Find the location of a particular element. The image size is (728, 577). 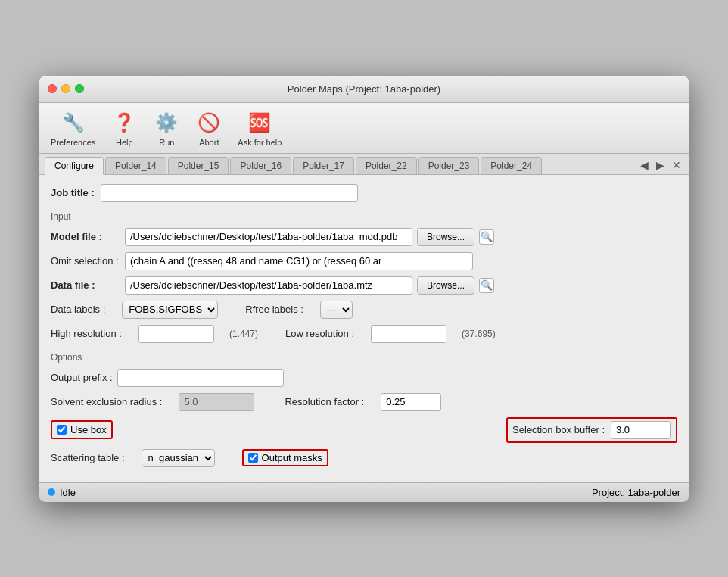

output-masks-highlighted: Output masks is located at coordinates (285, 457).